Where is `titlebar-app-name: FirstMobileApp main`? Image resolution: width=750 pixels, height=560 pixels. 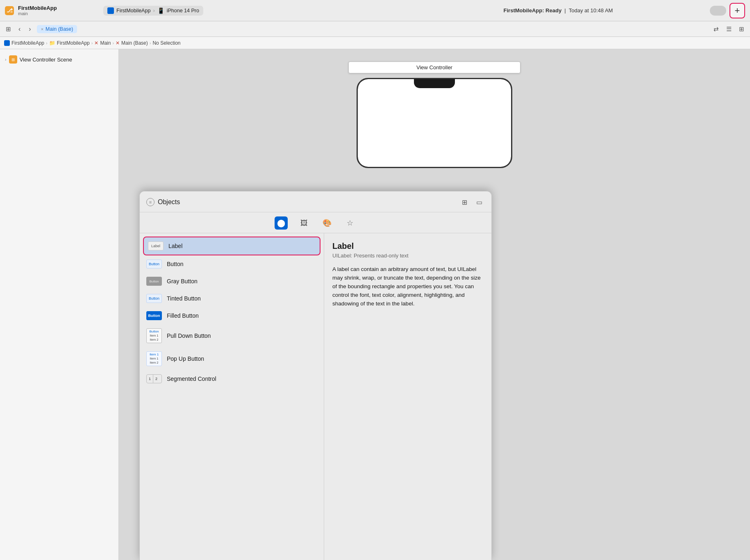 titlebar-app-name: FirstMobileApp main is located at coordinates (38, 11).